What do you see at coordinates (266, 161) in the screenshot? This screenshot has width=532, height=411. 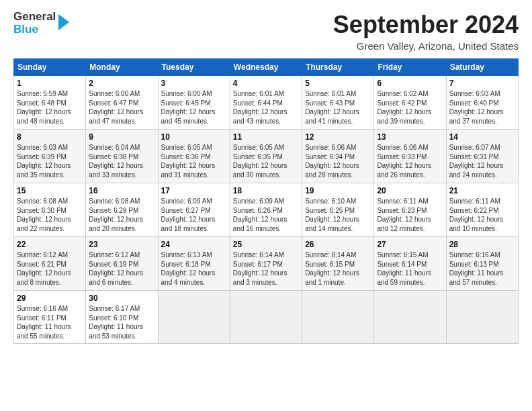 I see `day-info: Sunrise: 6:05 AM Sunset: 6:35 PM Dayligh…` at bounding box center [266, 161].